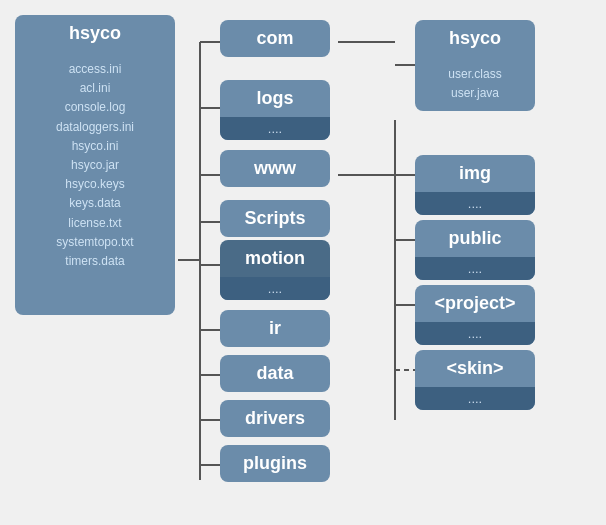 The image size is (606, 525). I want to click on hsyco-root-label: hsyco, so click(95, 34).